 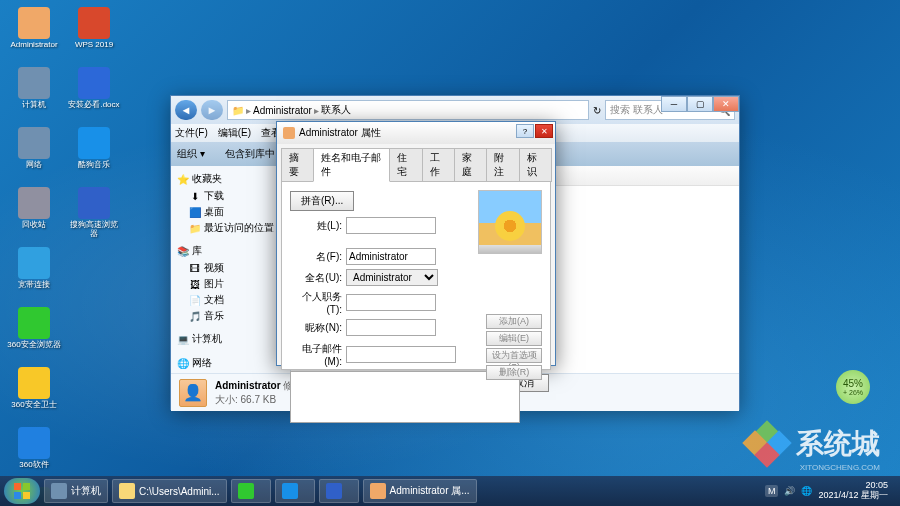 I want to click on tab-1: 姓名和电子邮件, so click(x=352, y=165).